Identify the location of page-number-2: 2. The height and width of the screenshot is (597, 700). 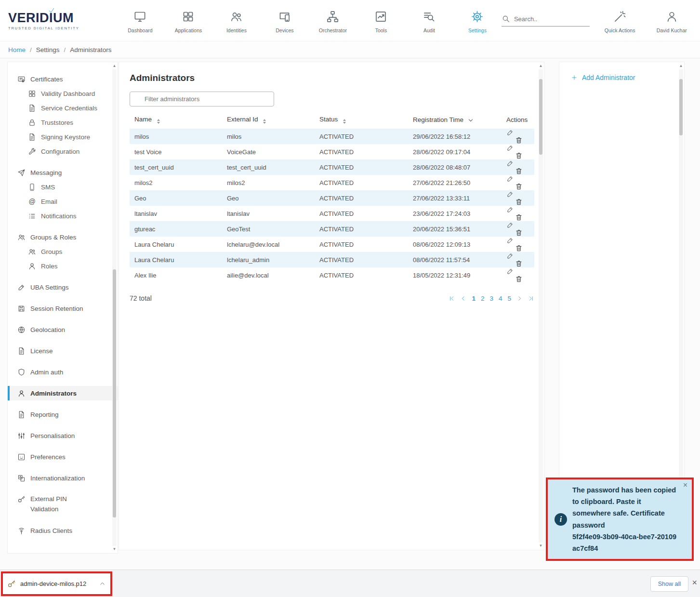
(483, 299).